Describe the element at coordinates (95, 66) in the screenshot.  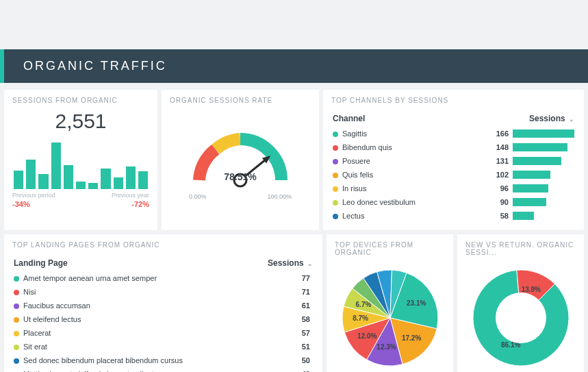
I see `page-title: ORGANIC TRAFFIC` at that location.